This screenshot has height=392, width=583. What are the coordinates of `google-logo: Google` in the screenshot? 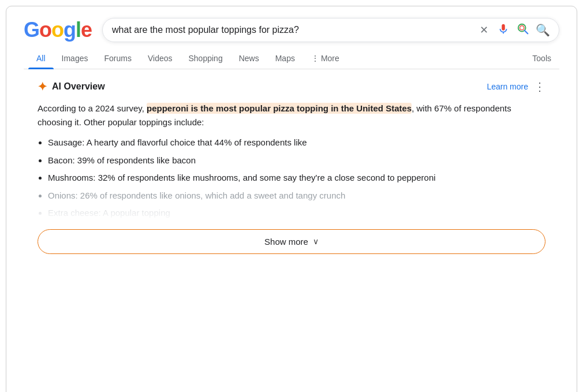 It's located at (58, 30).